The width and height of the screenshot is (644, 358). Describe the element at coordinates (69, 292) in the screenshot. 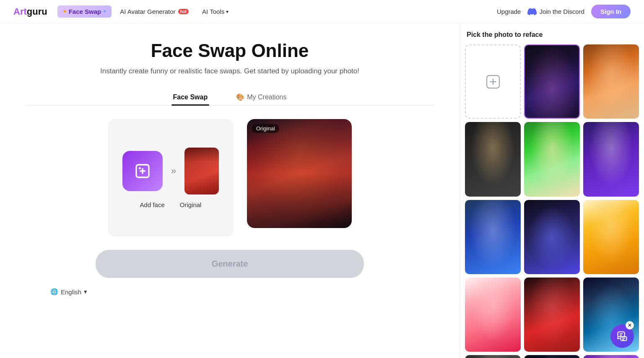

I see `language-selector: 🌐 English ▾` at that location.